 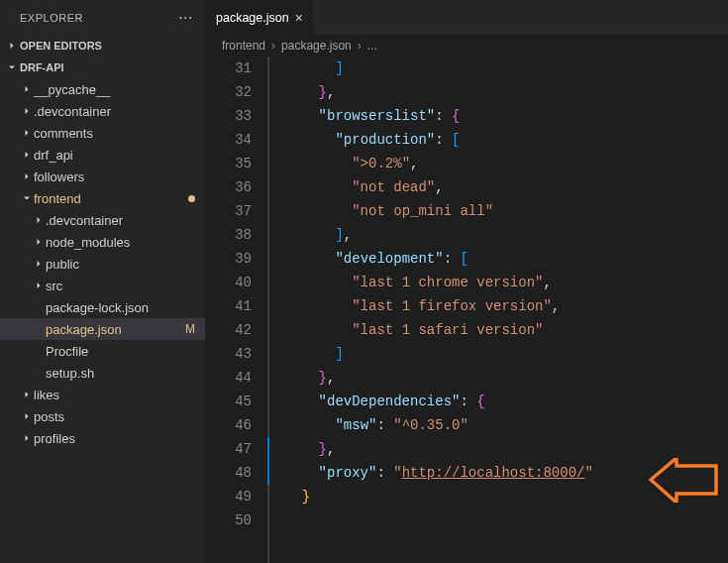 I want to click on code-line: "development": [, so click(x=507, y=259).